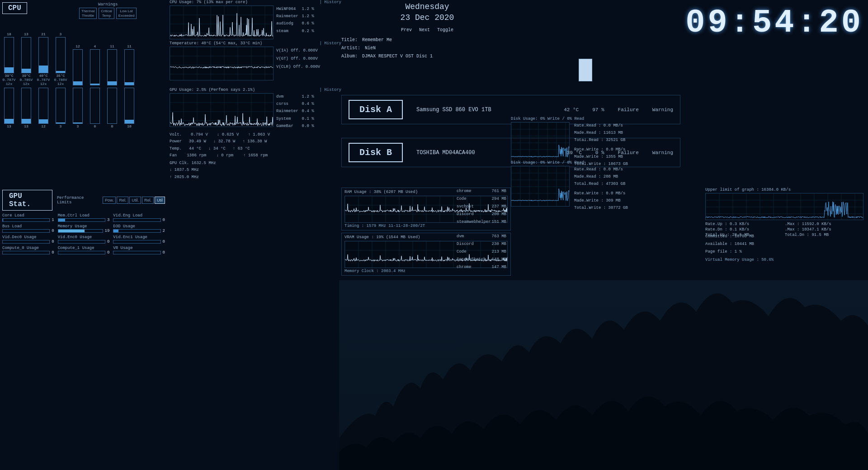 This screenshot has width=868, height=470. What do you see at coordinates (106, 14) in the screenshot?
I see `critical-temp-btn: CriticalTemp` at bounding box center [106, 14].